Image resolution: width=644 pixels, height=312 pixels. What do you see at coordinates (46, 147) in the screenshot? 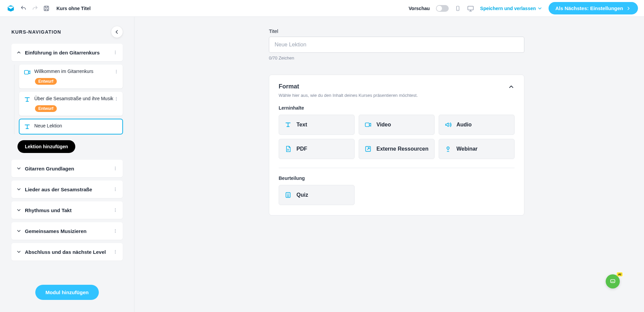
I see `add-lesson-button: Lektion hinzufügen` at bounding box center [46, 147].